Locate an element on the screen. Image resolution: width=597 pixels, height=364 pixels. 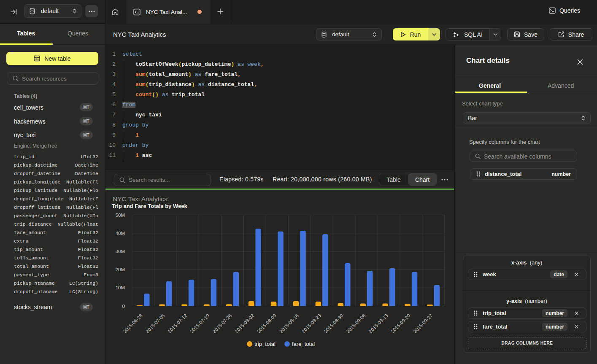
svg-text: fare_total is located at coordinates (303, 344).